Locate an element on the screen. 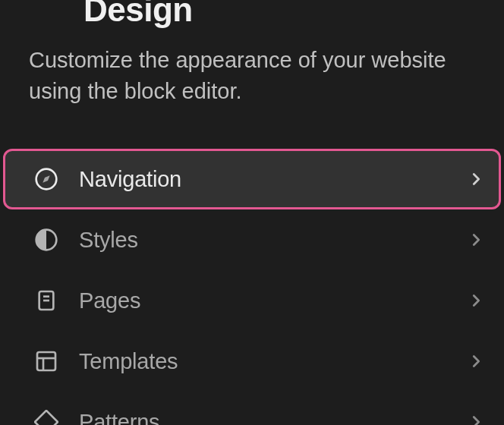  page-title: Design is located at coordinates (138, 14).